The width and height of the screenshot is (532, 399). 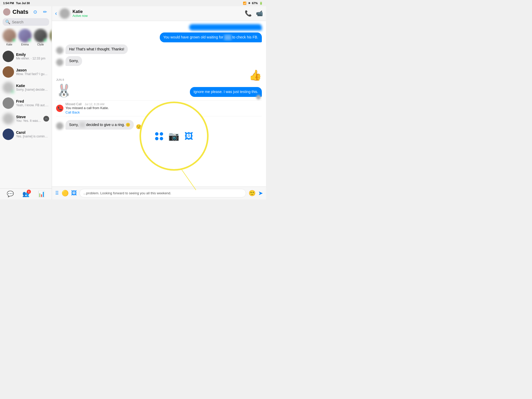 I want to click on story-row: Katie Emma Clyde Tiffany, so click(x=26, y=38).